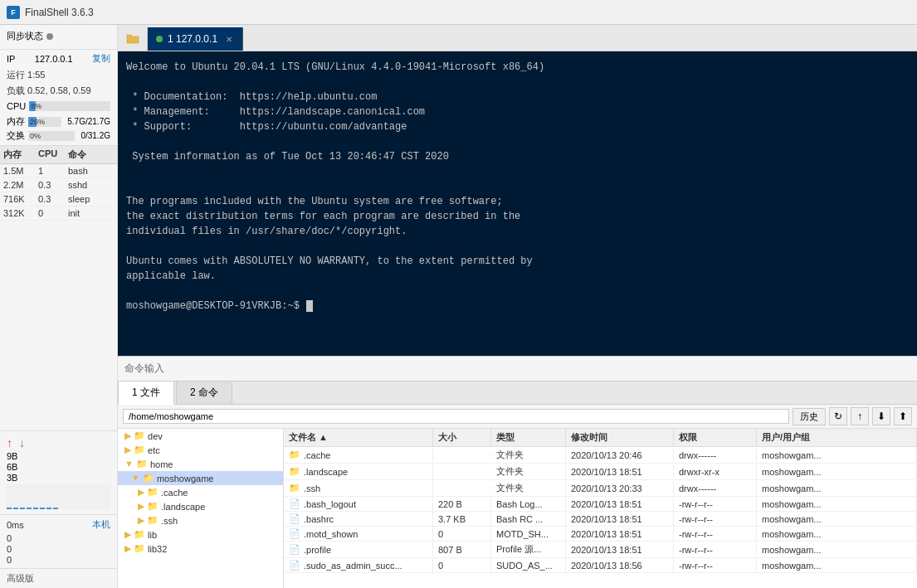  I want to click on file-perm: -rw-r--r--, so click(715, 519).